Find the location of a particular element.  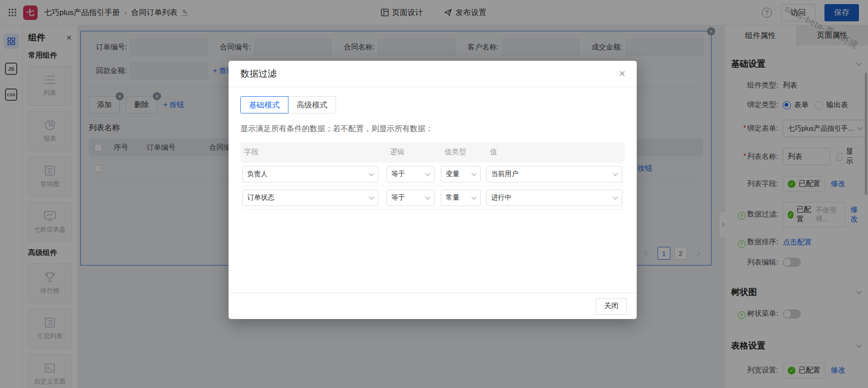

value-select: 当前用户 is located at coordinates (554, 174).